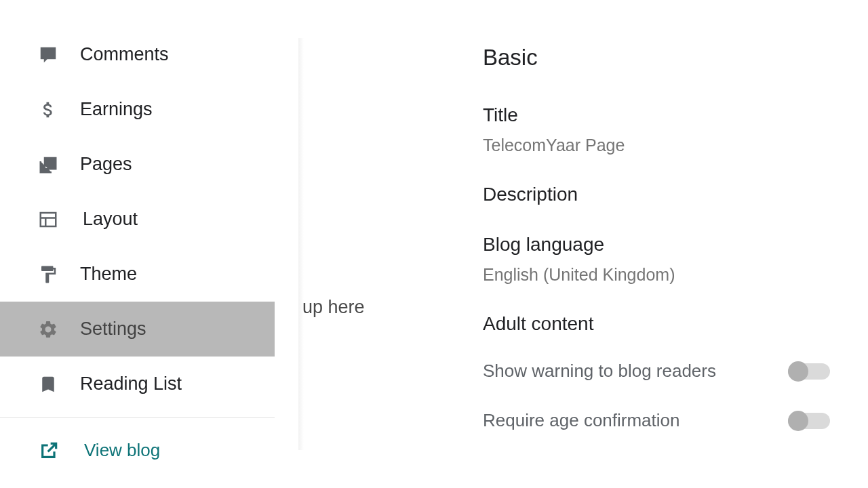 Image resolution: width=868 pixels, height=488 pixels. What do you see at coordinates (809, 371) in the screenshot?
I see `toggle-warning` at bounding box center [809, 371].